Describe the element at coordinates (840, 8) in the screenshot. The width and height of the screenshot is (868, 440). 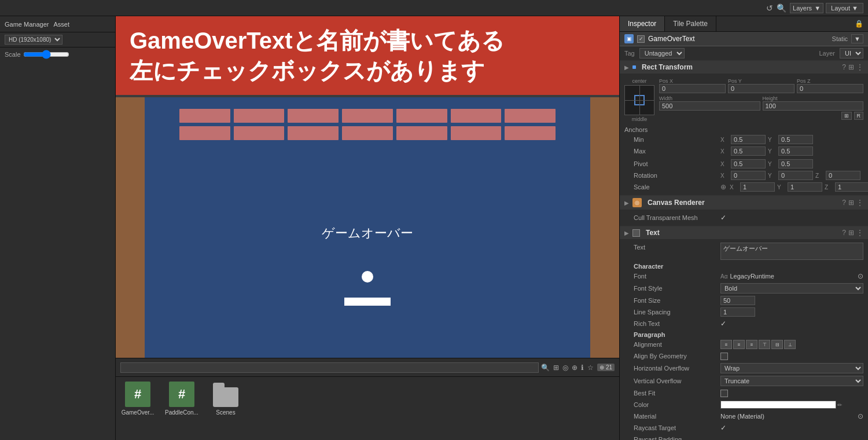
I see `layout-label: Layout` at that location.